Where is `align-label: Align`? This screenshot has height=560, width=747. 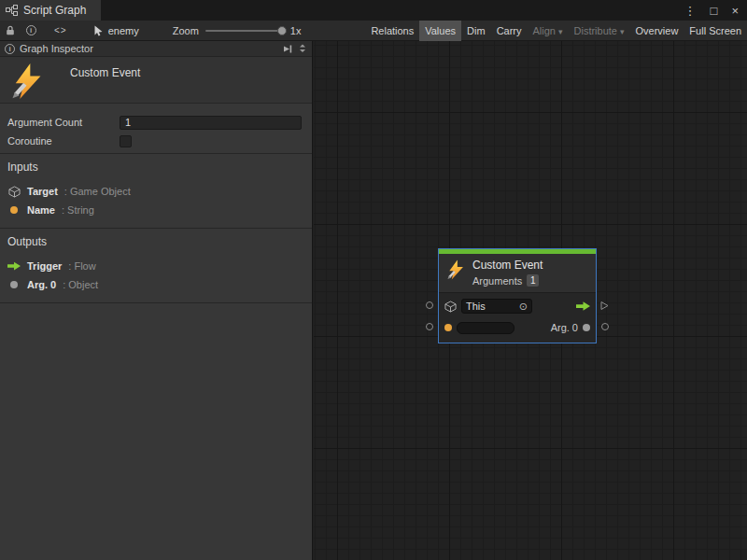 align-label: Align is located at coordinates (544, 31).